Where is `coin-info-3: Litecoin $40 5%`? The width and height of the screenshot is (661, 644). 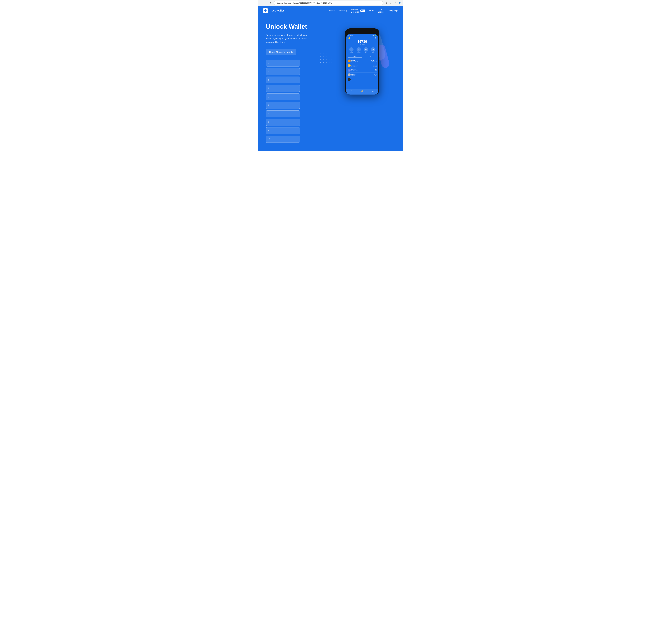
coin-info-3: Litecoin $40 5% is located at coordinates (363, 75).